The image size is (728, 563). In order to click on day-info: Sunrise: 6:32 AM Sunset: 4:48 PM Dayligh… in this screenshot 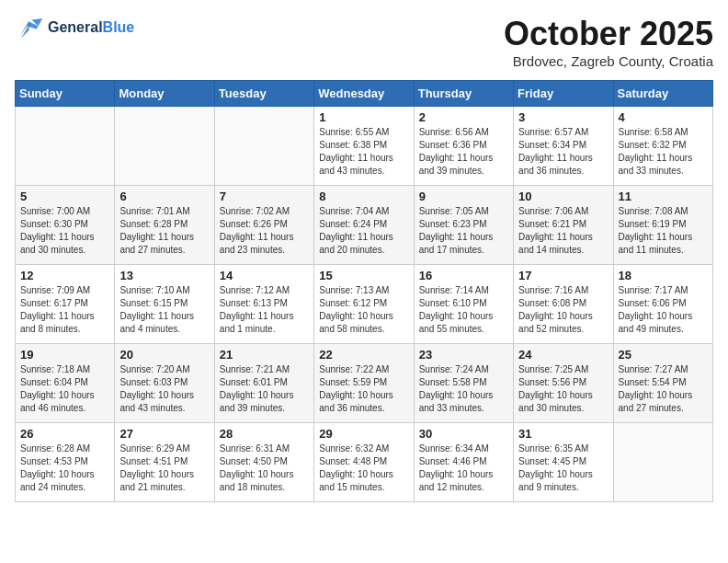, I will do `click(364, 468)`.